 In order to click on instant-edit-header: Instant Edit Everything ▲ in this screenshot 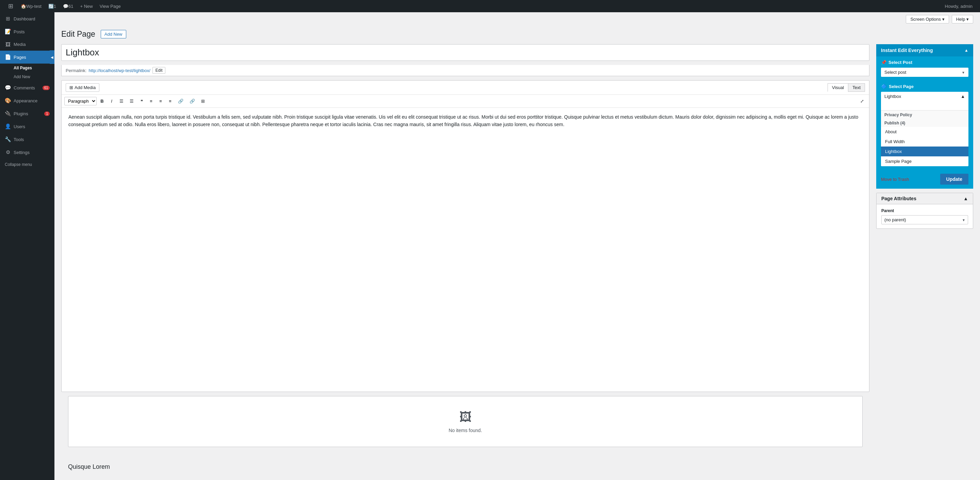, I will do `click(924, 50)`.